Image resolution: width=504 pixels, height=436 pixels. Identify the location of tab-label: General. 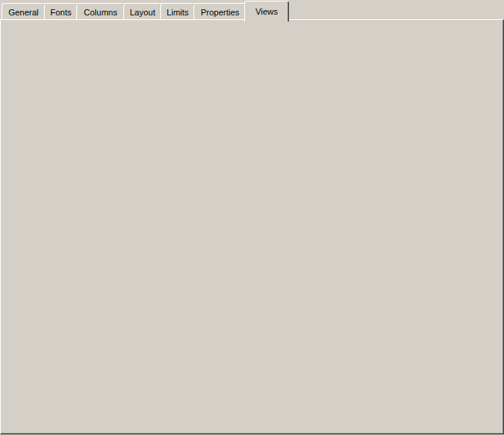
(23, 12).